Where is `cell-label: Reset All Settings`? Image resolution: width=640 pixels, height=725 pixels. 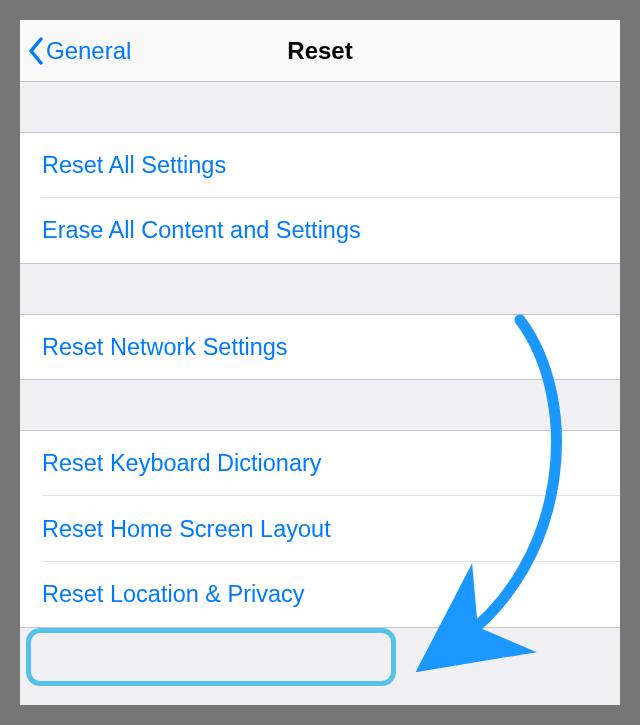 cell-label: Reset All Settings is located at coordinates (134, 166).